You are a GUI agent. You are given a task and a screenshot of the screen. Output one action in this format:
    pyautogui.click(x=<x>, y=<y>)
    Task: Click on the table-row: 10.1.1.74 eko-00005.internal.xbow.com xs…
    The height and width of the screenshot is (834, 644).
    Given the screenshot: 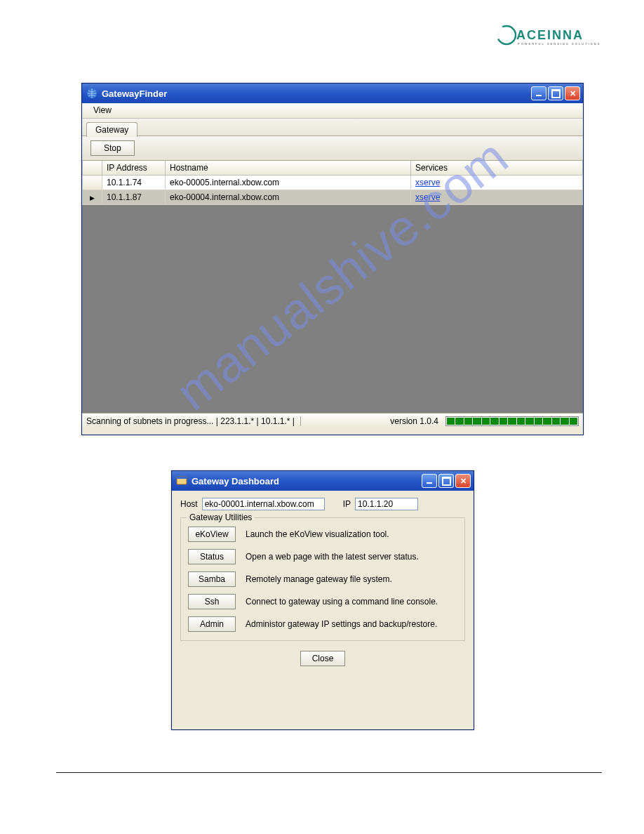 What is the action you would take?
    pyautogui.click(x=333, y=183)
    